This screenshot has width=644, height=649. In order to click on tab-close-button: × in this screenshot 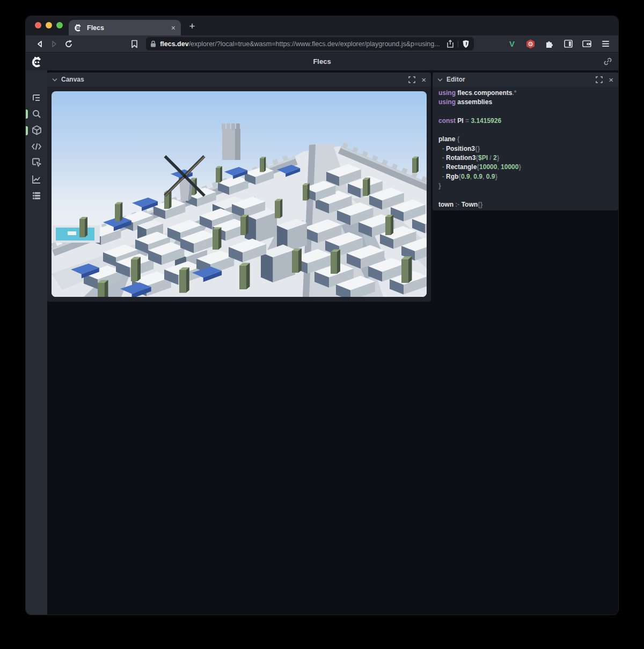, I will do `click(173, 28)`.